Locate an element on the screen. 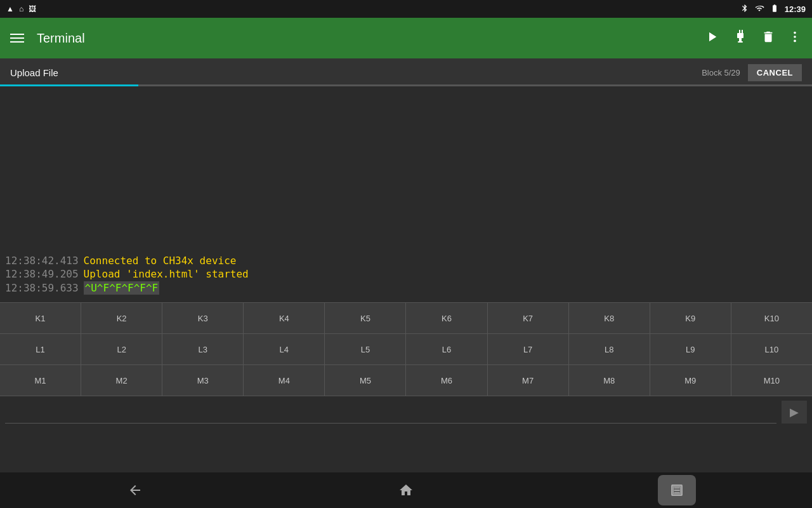  macro-key-k10: K10 is located at coordinates (771, 318).